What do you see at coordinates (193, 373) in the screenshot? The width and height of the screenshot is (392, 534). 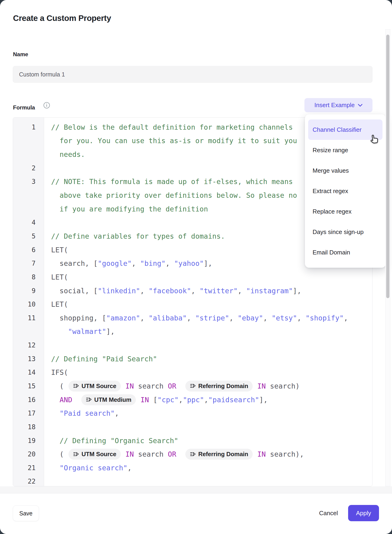 I see `code-line: 14IFS(` at bounding box center [193, 373].